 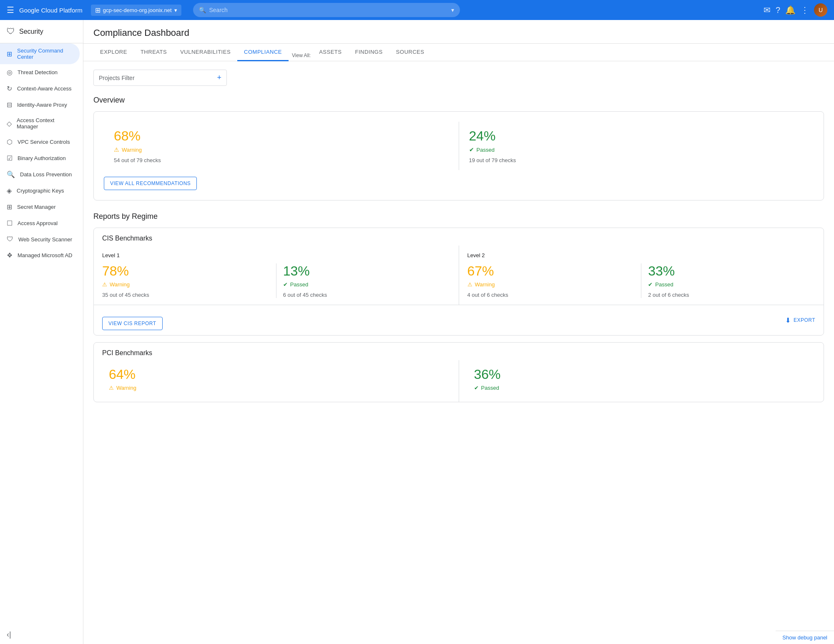 I want to click on cryptographic-keys-icon: ◈, so click(x=9, y=191).